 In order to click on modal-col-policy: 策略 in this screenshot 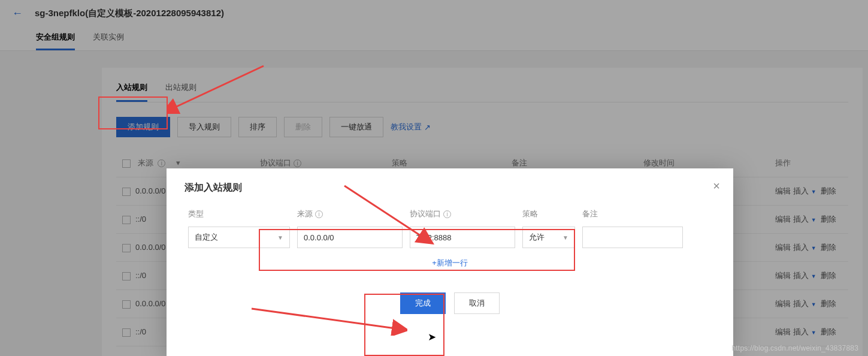, I will do `click(549, 214)`.